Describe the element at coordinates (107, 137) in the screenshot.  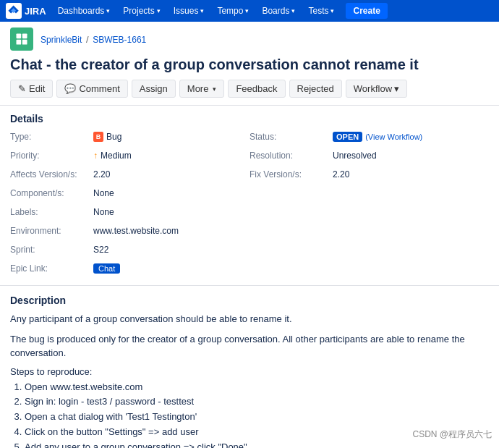
I see `type-value: B Bug` at that location.